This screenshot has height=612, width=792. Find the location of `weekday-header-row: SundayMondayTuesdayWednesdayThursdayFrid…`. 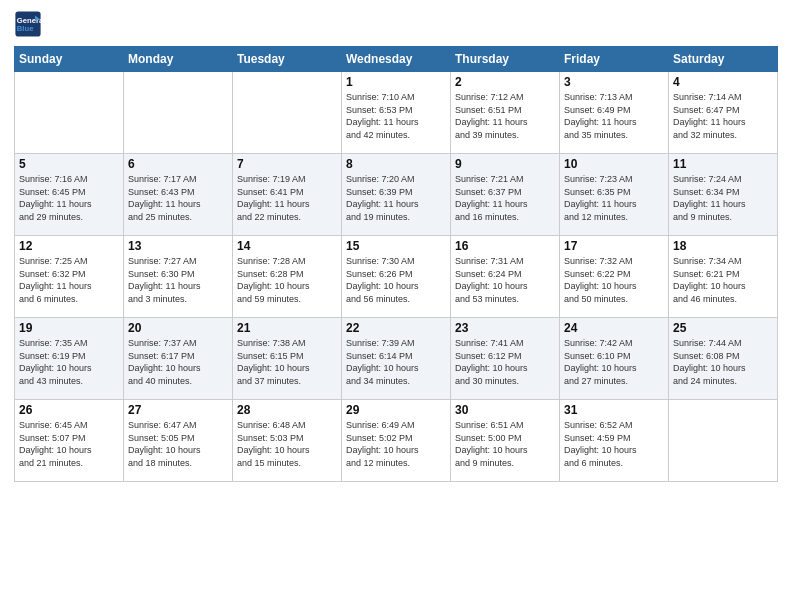

weekday-header-row: SundayMondayTuesdayWednesdayThursdayFrid… is located at coordinates (396, 60).